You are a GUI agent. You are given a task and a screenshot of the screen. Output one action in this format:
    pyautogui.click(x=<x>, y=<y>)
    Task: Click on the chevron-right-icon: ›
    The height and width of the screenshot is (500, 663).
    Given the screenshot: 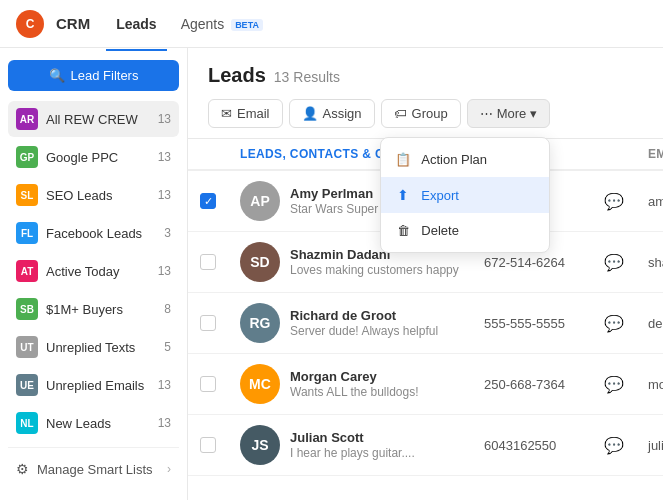 What is the action you would take?
    pyautogui.click(x=169, y=469)
    